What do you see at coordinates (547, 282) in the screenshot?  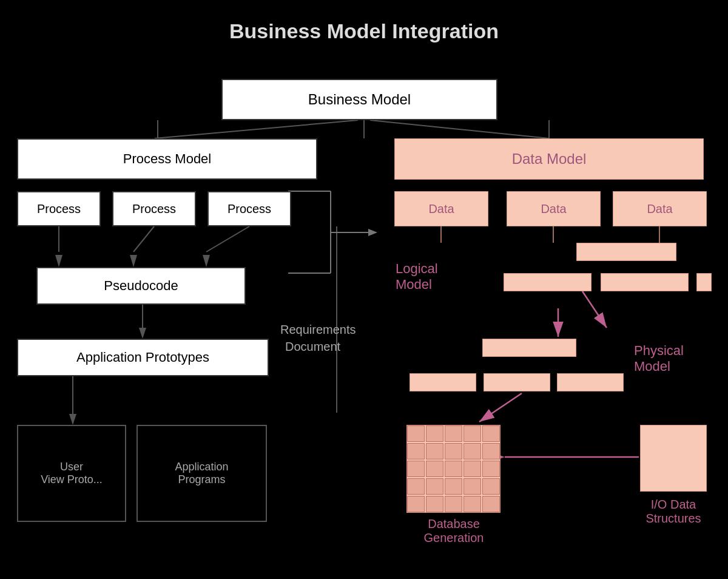 I see `logical-rect2` at bounding box center [547, 282].